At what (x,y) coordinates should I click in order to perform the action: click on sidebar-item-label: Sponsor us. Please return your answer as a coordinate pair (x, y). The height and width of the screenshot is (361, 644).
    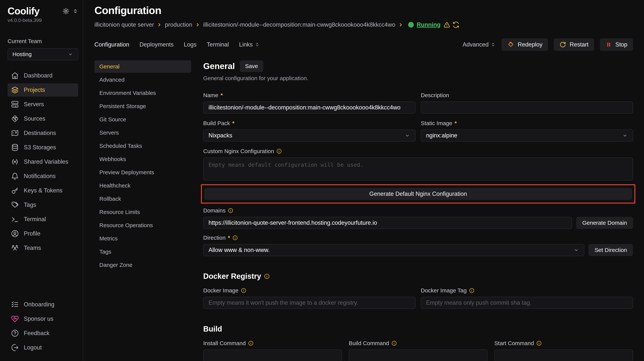
    Looking at the image, I should click on (38, 319).